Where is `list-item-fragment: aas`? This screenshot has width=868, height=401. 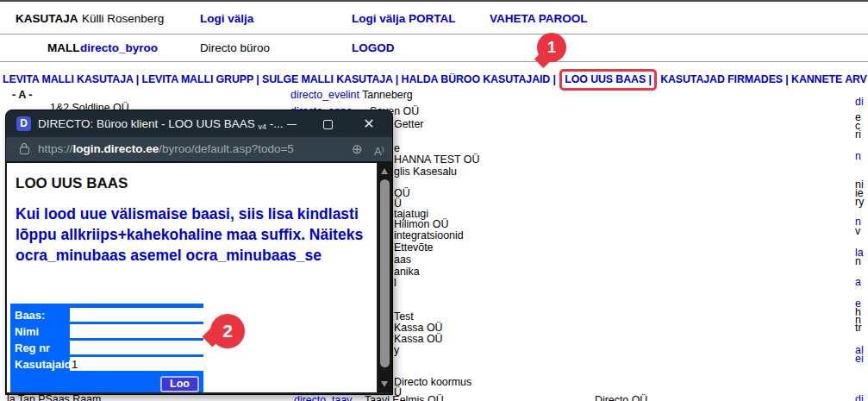 list-item-fragment: aas is located at coordinates (403, 260).